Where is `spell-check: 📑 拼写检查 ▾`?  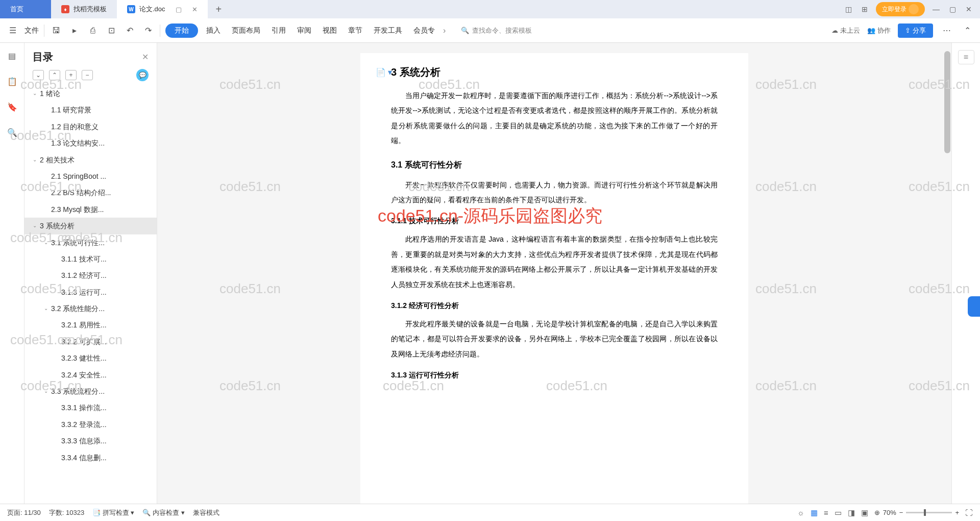 spell-check: 📑 拼写检查 ▾ is located at coordinates (113, 513).